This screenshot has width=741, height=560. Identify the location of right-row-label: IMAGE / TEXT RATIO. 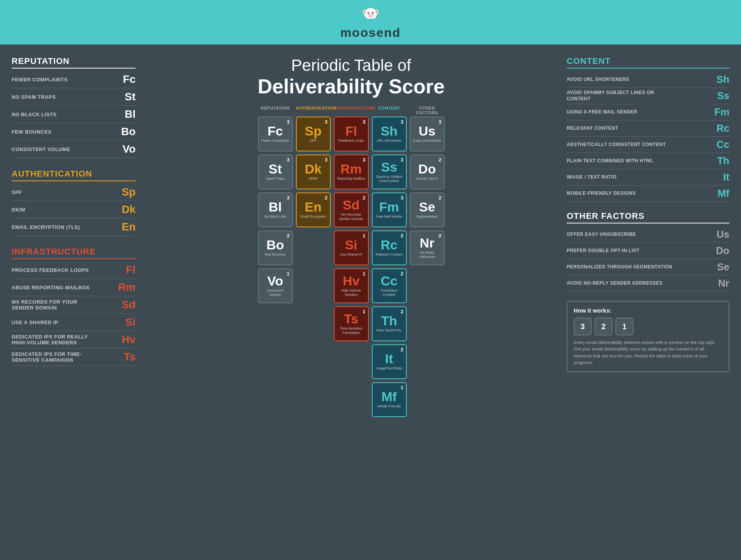
(592, 177).